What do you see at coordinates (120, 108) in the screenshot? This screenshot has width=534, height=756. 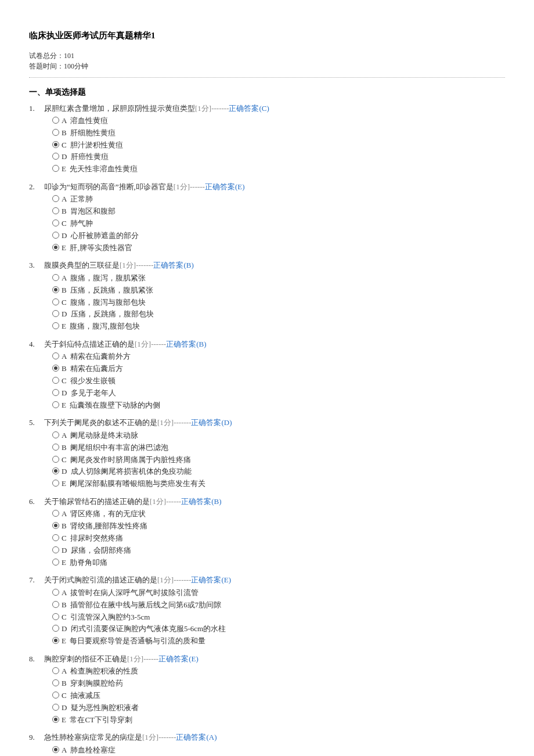 I see `question-stem: 尿胆红素含量增加，尿胆原阴性提示黄疸类型` at bounding box center [120, 108].